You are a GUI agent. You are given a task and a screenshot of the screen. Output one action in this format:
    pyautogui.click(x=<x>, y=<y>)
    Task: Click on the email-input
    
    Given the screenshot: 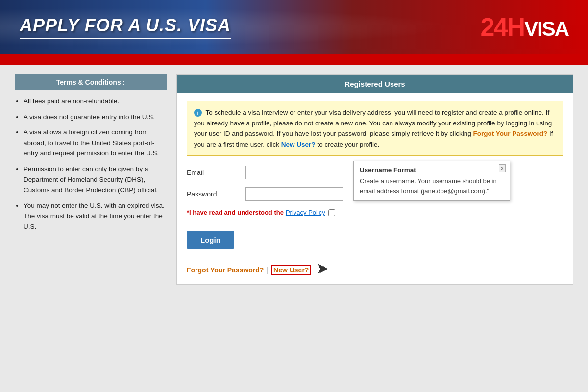 What is the action you would take?
    pyautogui.click(x=294, y=172)
    